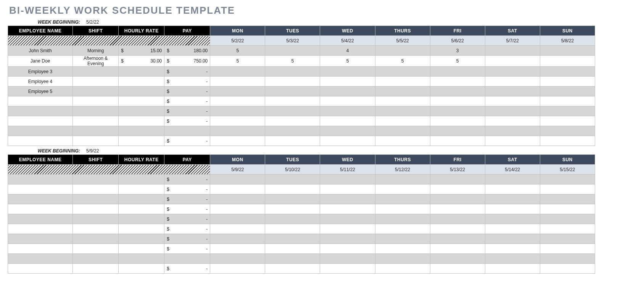 This screenshot has width=644, height=295. What do you see at coordinates (187, 131) in the screenshot?
I see `pay-cell` at bounding box center [187, 131].